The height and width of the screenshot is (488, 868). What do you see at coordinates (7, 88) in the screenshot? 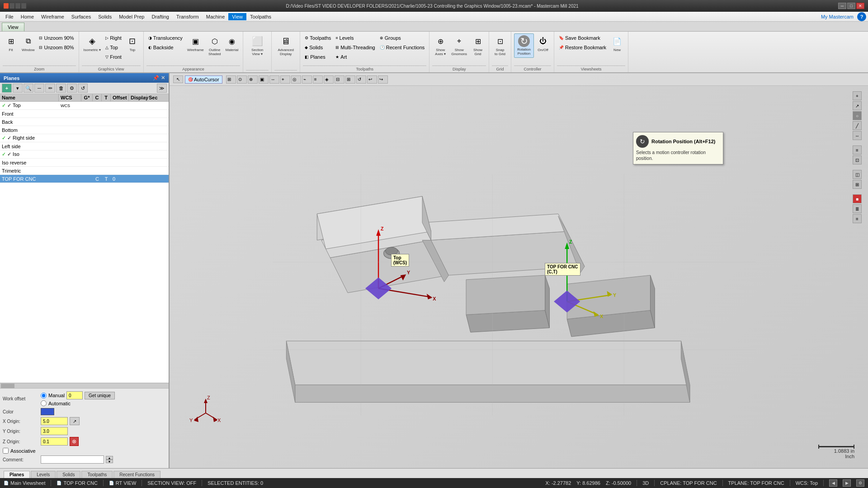
I see `add-plane-btn: +` at bounding box center [7, 88].